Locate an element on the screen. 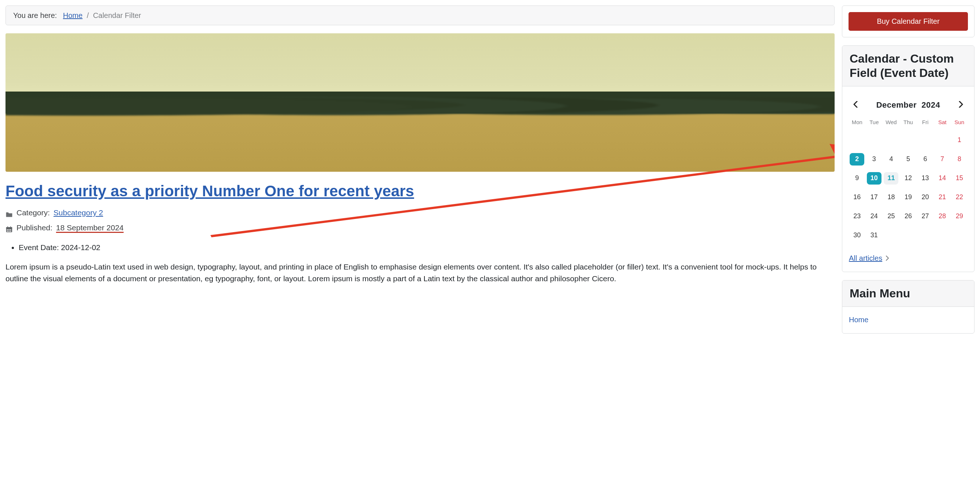  calendar-day: 24 is located at coordinates (874, 216).